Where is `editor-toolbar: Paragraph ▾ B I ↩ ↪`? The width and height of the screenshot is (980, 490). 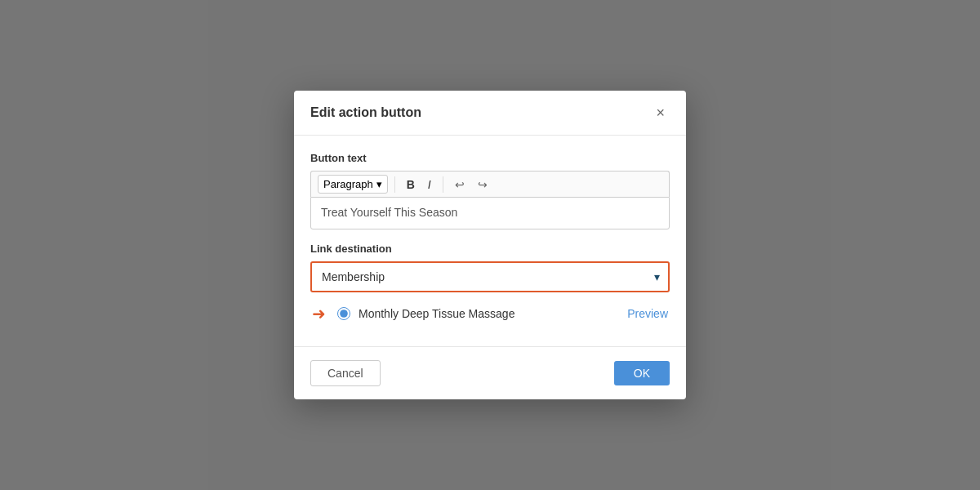 editor-toolbar: Paragraph ▾ B I ↩ ↪ is located at coordinates (490, 184).